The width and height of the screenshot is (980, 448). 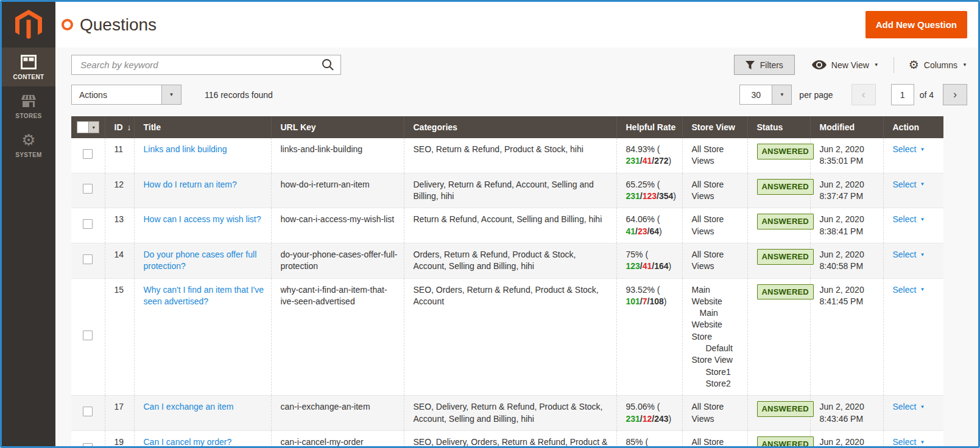 What do you see at coordinates (507, 261) in the screenshot?
I see `table-row: 14 Do your phone cases offer full protec…` at bounding box center [507, 261].